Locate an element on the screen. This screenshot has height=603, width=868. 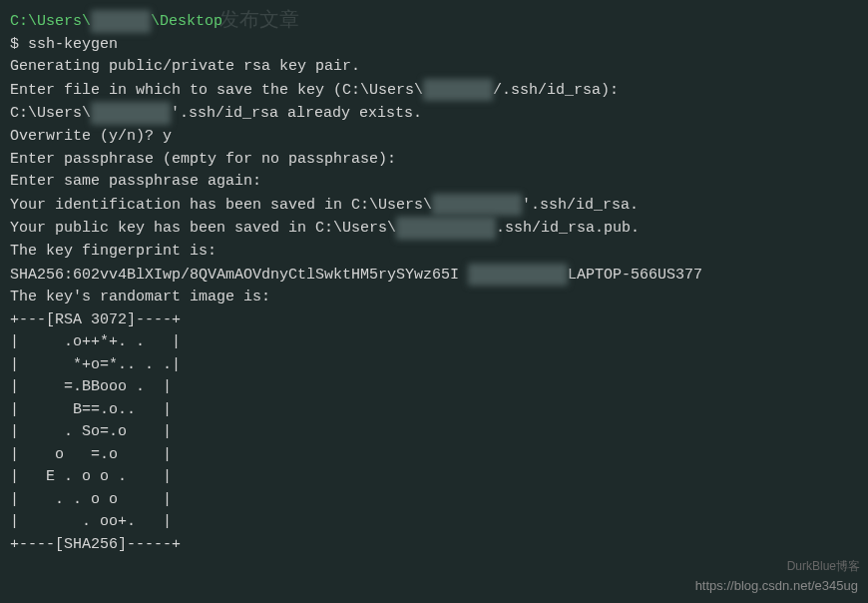
output-enter-file: Enter file in which to save the key (C:\… is located at coordinates (434, 91).